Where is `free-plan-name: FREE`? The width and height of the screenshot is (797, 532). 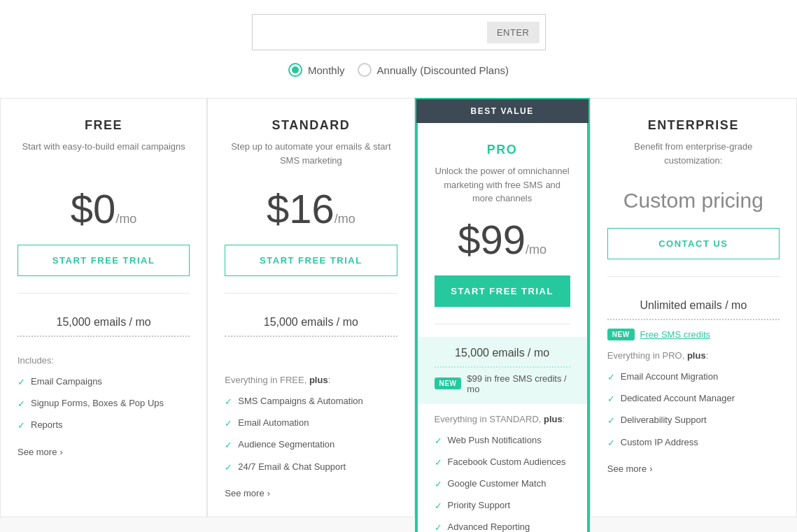
free-plan-name: FREE is located at coordinates (104, 126).